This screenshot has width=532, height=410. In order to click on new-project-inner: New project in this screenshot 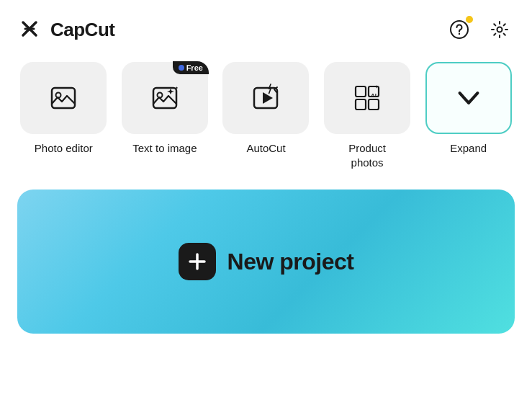, I will do `click(266, 262)`.